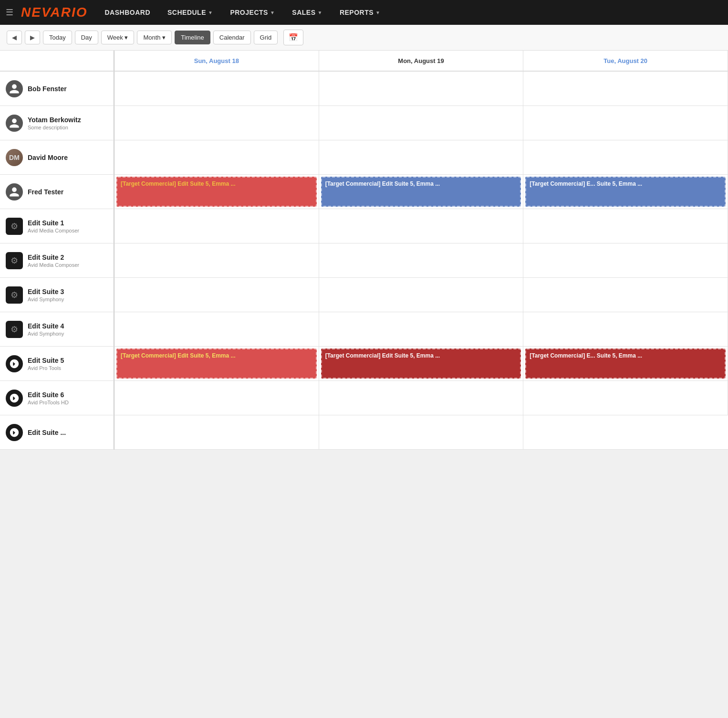 The image size is (728, 718). I want to click on header-label-col, so click(57, 61).